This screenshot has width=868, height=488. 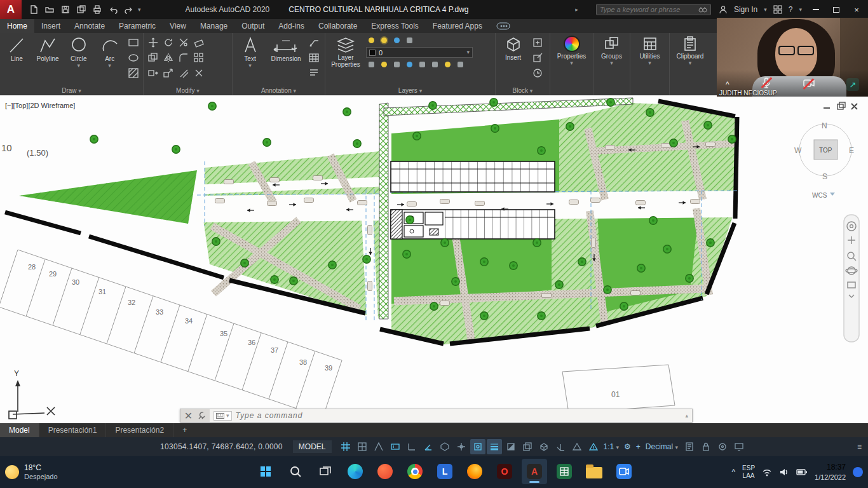 I want to click on weather-widget: 18°C Despejado, so click(x=32, y=473).